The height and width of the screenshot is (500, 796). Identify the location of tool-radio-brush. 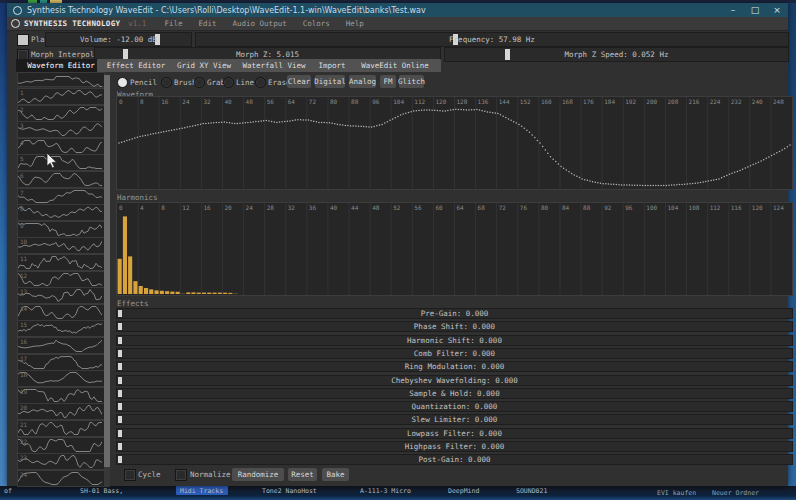
(166, 82).